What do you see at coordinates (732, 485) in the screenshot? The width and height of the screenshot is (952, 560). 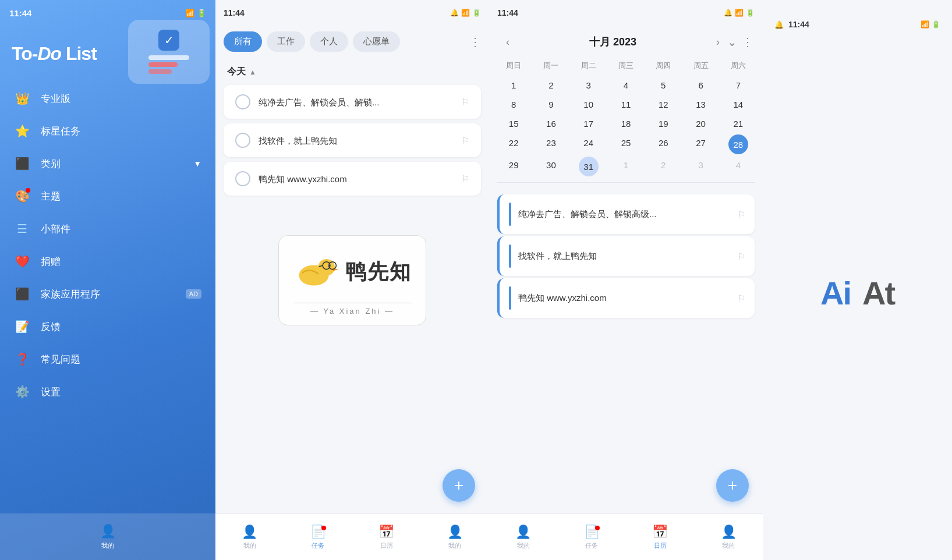 I see `cal-fab: +` at bounding box center [732, 485].